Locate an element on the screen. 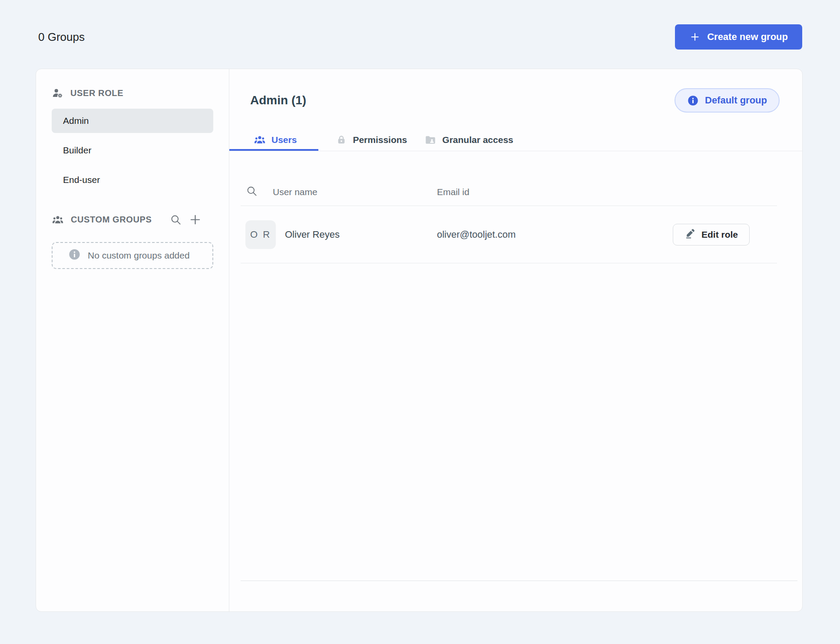 The width and height of the screenshot is (840, 644). default-group-label: Default group is located at coordinates (736, 100).